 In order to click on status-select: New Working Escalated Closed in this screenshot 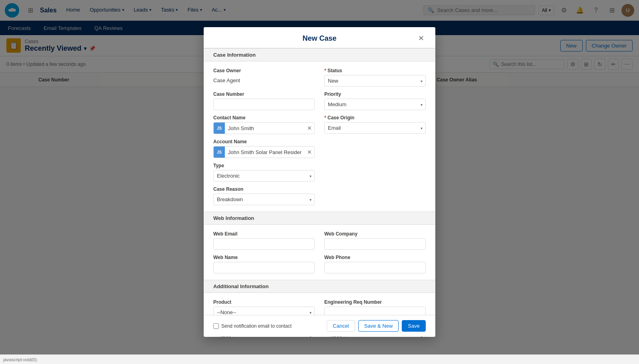, I will do `click(375, 81)`.